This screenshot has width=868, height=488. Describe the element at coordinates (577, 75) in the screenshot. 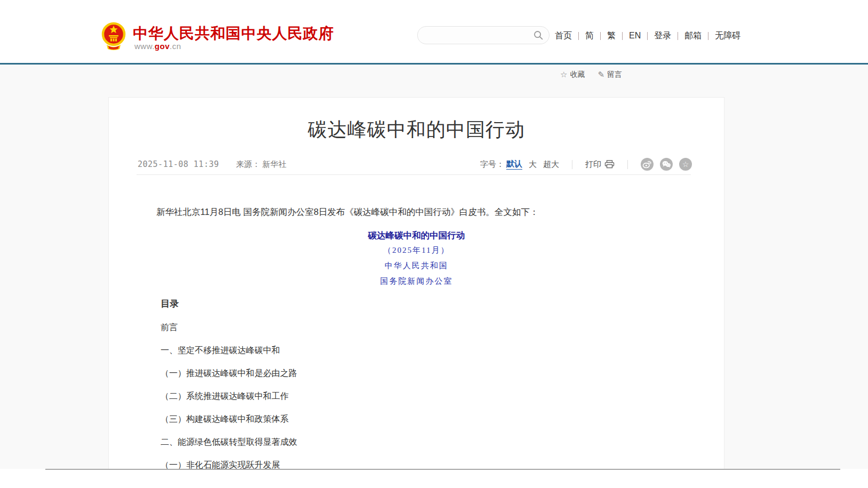

I see `favorite-label: 收藏` at that location.